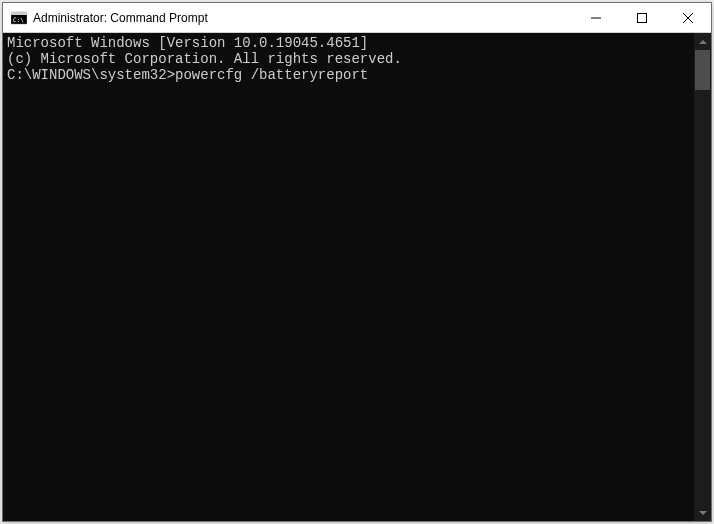  I want to click on minimize-button, so click(596, 18).